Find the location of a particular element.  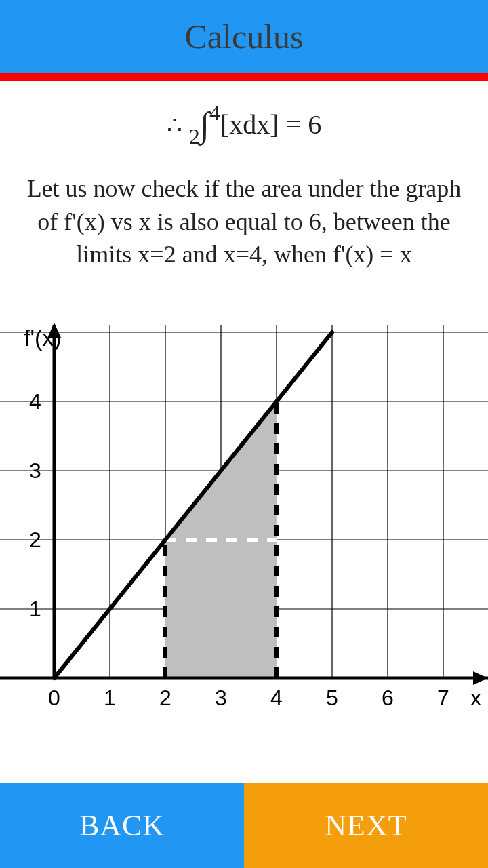

nav-footer: BACK NEXT is located at coordinates (244, 825).